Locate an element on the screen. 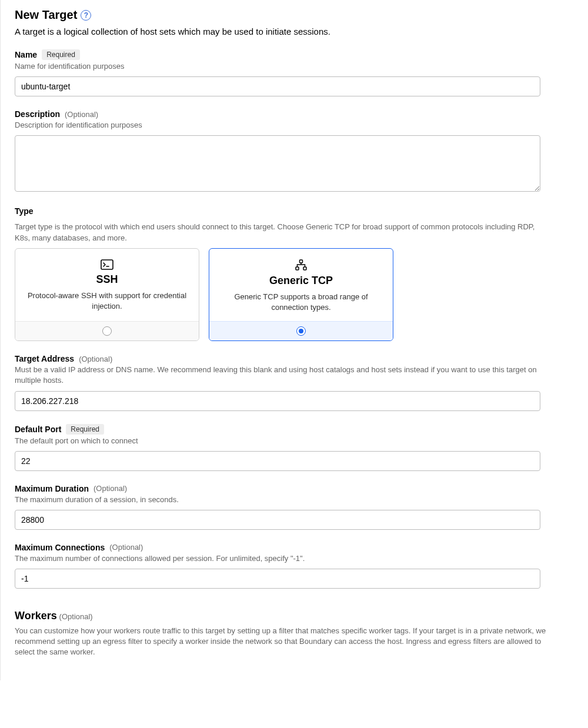 This screenshot has height=728, width=588. default-port-label: Default Port is located at coordinates (38, 429).